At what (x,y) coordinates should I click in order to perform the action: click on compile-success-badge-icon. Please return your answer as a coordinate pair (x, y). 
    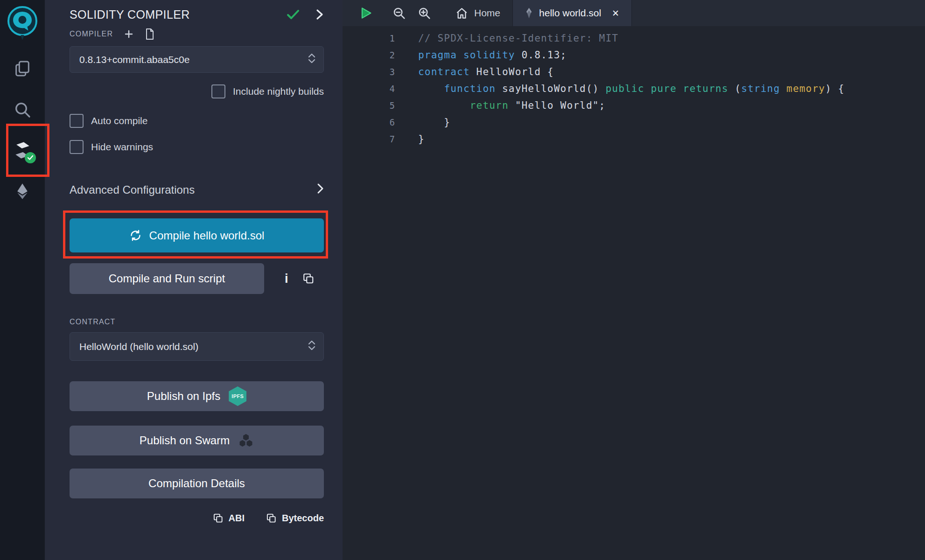
    Looking at the image, I should click on (30, 158).